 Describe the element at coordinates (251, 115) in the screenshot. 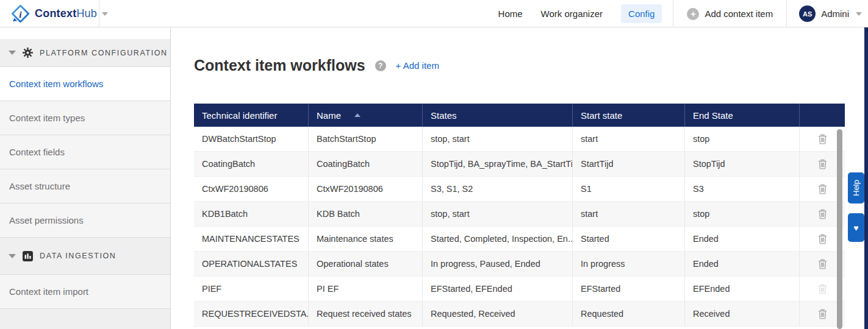

I see `column-header-technical-identifier: Technical identifier` at that location.